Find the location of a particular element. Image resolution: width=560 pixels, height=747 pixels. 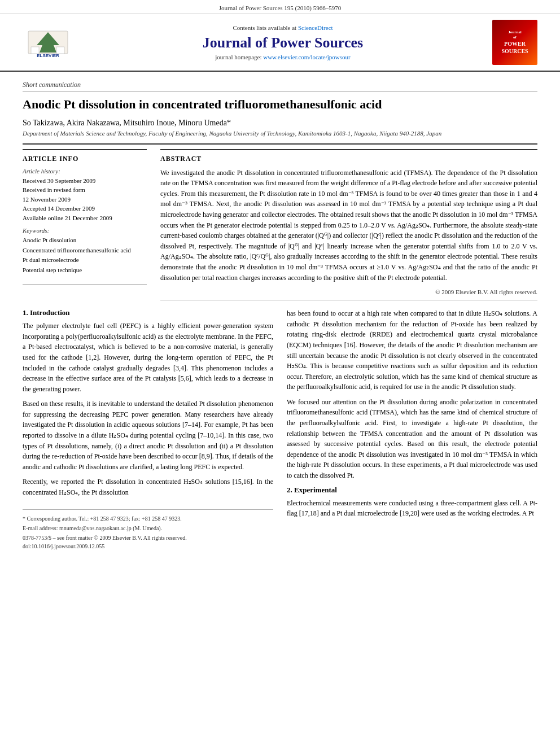

article-title: Anodic Pt dissolution in concentrated tr… is located at coordinates (280, 105).